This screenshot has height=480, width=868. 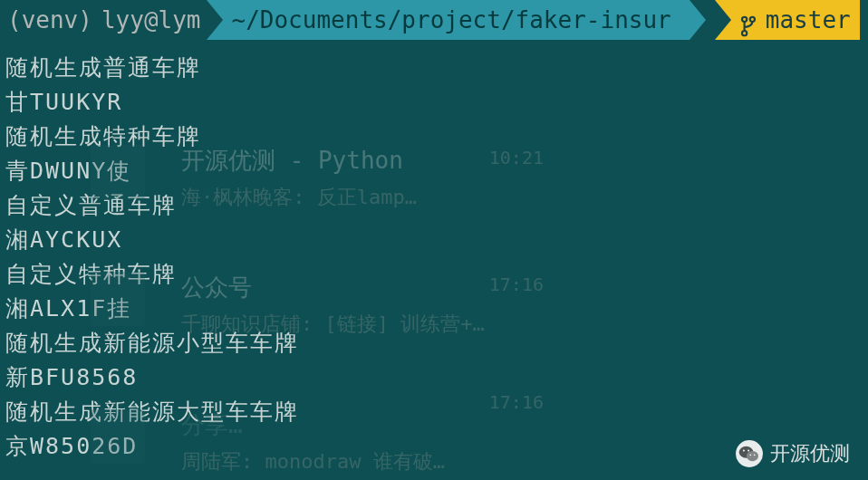 What do you see at coordinates (434, 68) in the screenshot?
I see `output-line: 随机生成普通车牌` at bounding box center [434, 68].